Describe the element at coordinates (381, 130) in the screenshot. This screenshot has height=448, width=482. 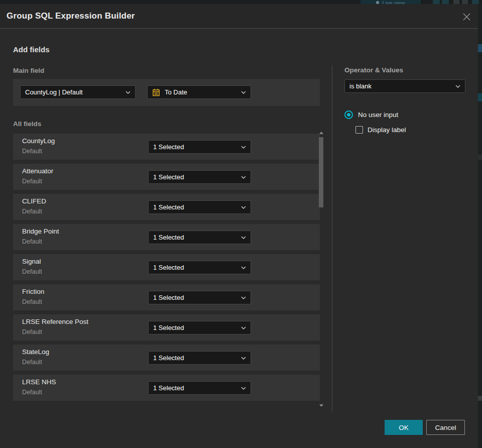
I see `display-label-checkbox: Display label` at that location.